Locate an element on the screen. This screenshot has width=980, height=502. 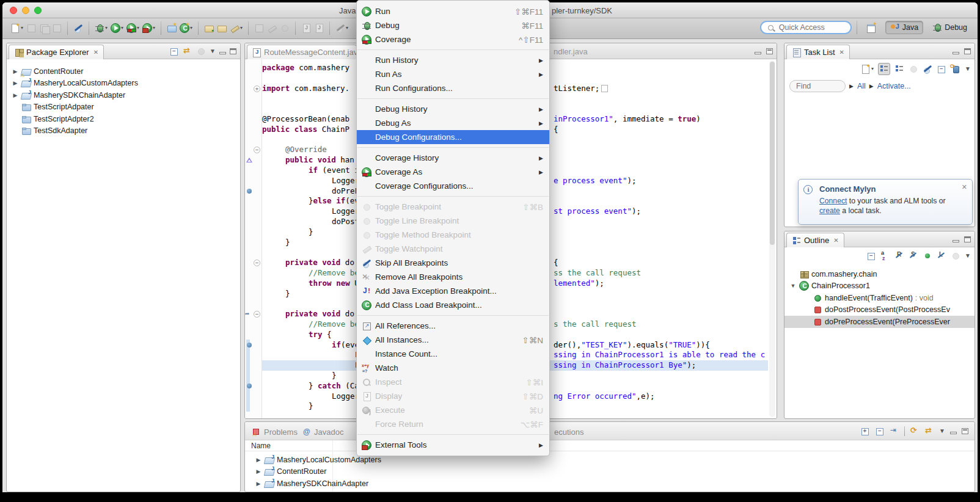
zoom-window-button is located at coordinates (38, 10).